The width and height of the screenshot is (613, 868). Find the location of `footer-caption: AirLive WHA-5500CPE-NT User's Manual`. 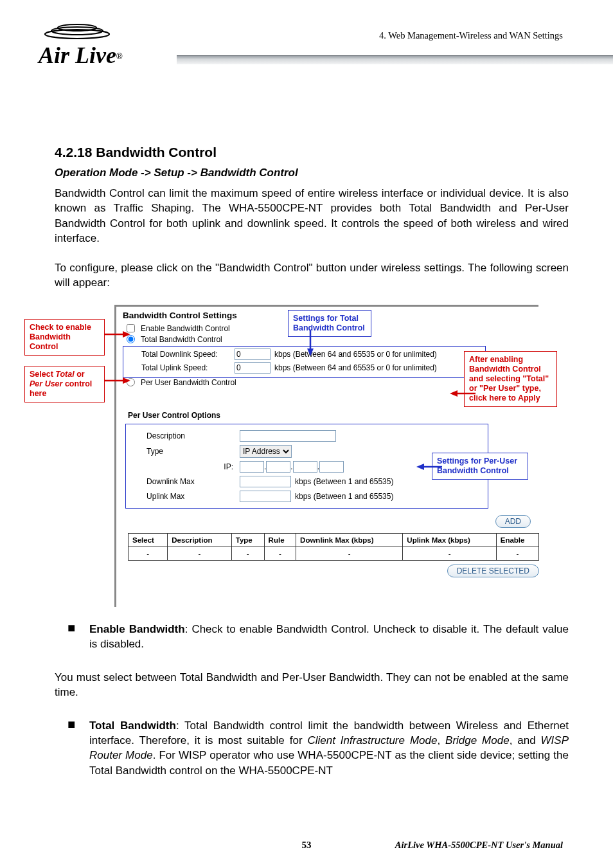

footer-caption: AirLive WHA-5500CPE-NT User's Manual is located at coordinates (479, 845).